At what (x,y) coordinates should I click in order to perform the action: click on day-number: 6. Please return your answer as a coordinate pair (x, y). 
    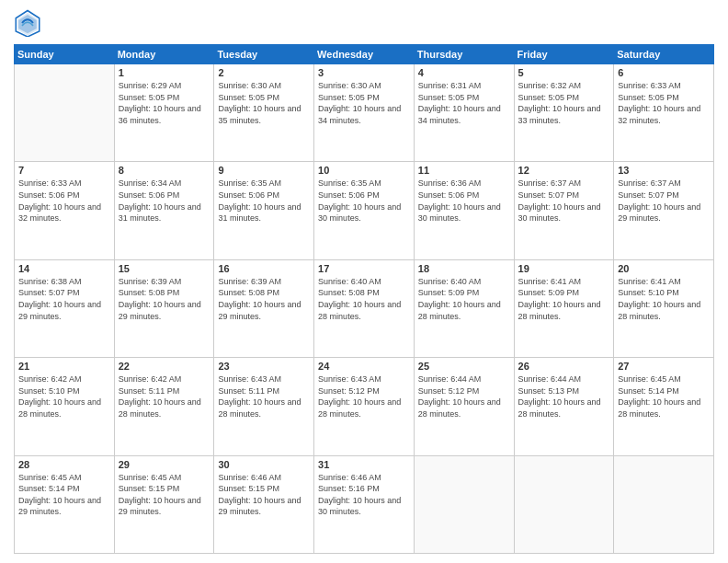
    Looking at the image, I should click on (664, 73).